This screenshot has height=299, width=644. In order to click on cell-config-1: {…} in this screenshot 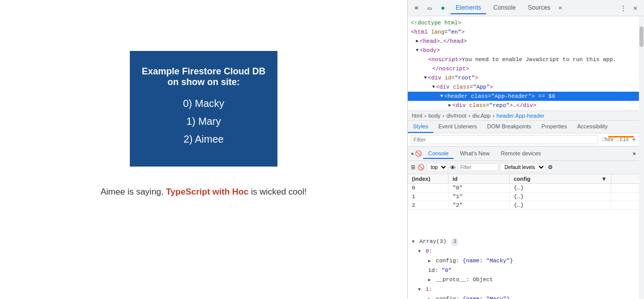, I will do `click(561, 197)`.